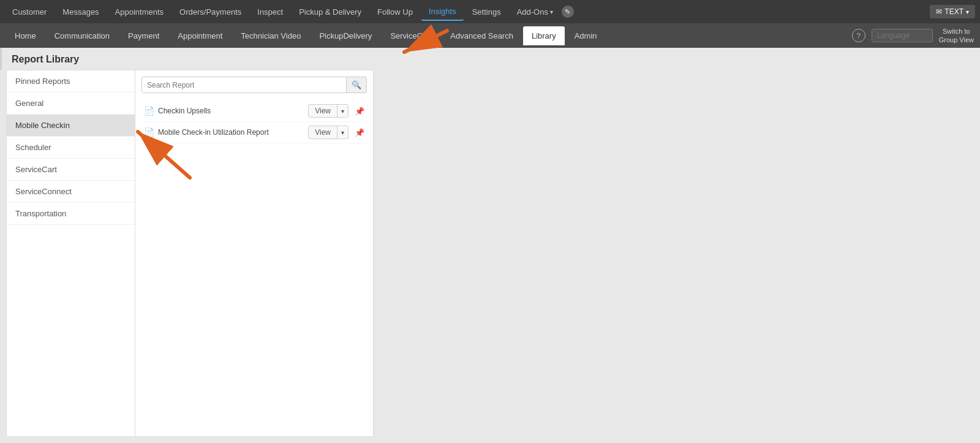 The image size is (980, 443). What do you see at coordinates (535, 12) in the screenshot?
I see `top-nav-addons: Add-Ons ▾` at bounding box center [535, 12].